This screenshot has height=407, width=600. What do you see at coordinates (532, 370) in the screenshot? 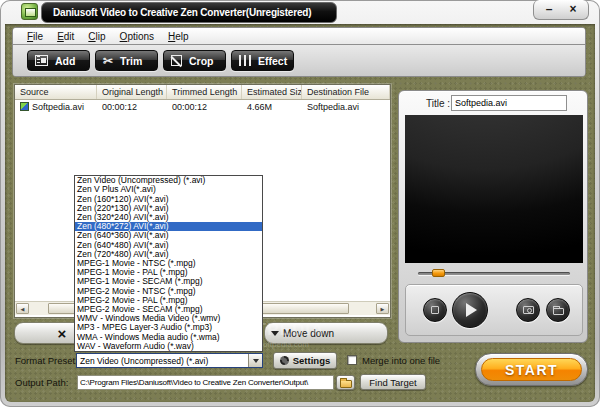
I see `start-button-bezel: START` at bounding box center [532, 370].